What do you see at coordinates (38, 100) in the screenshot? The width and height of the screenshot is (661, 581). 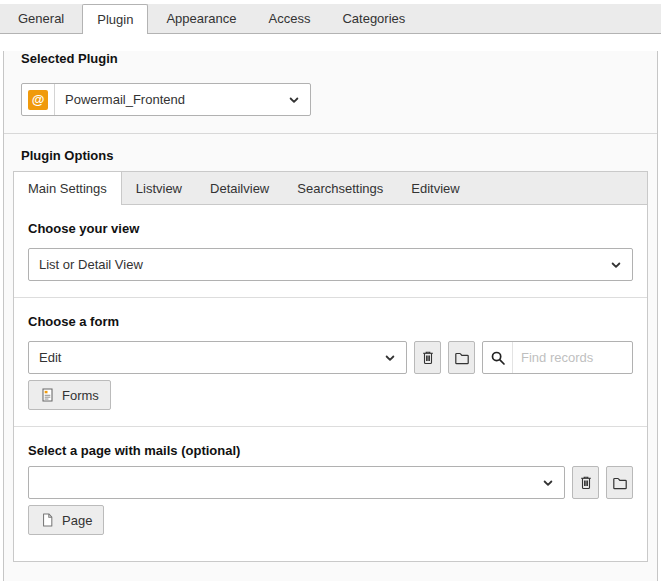 I see `powermail-at-icon: @` at bounding box center [38, 100].